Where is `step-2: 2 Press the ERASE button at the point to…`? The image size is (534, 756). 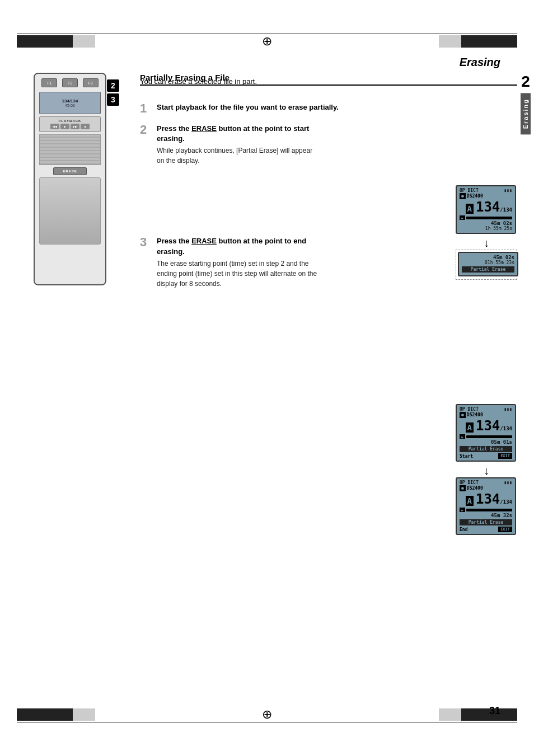 step-2: 2 Press the ERASE button at the point to… is located at coordinates (329, 144).